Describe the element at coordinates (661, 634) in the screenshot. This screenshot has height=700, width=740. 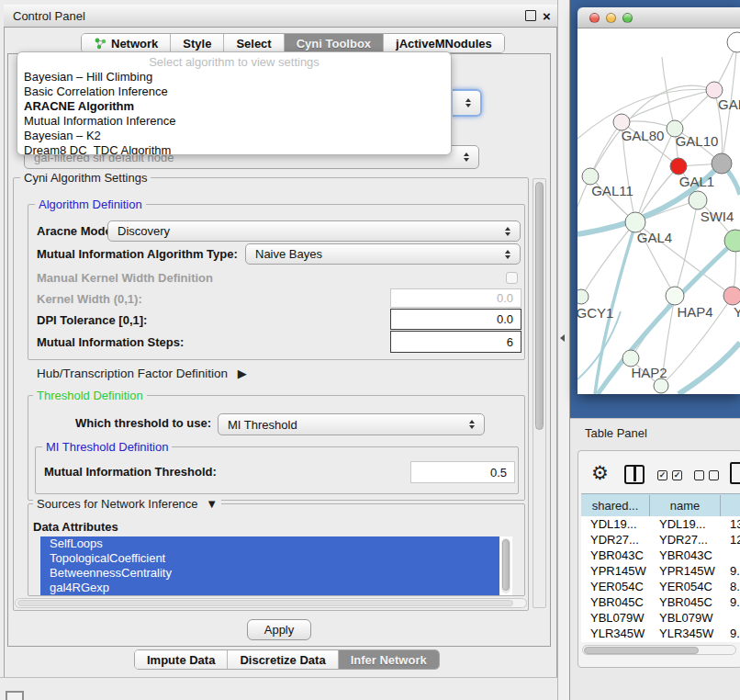
I see `table-row: YLR345WYLR345W9.` at that location.